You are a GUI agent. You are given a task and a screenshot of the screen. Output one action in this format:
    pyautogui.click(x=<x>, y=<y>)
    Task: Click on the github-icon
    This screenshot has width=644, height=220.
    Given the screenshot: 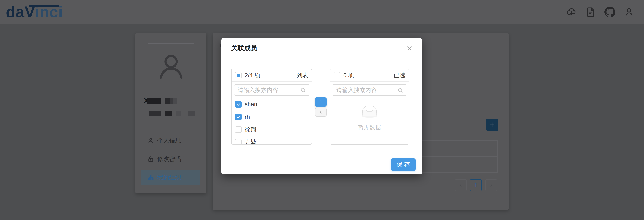 What is the action you would take?
    pyautogui.click(x=610, y=12)
    